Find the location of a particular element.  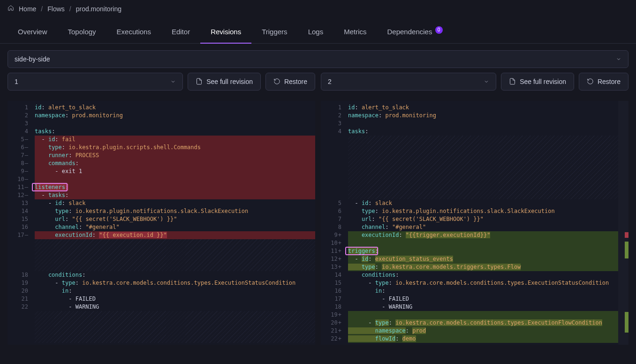

right-restore-label: Restore is located at coordinates (609, 82).